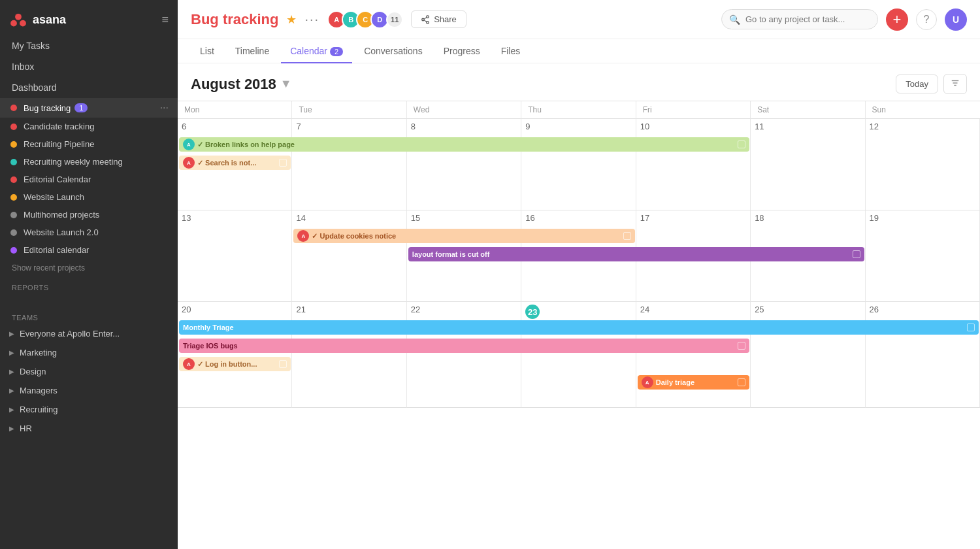 The image size is (980, 549). I want to click on tab-calendar: Calendar2, so click(316, 51).